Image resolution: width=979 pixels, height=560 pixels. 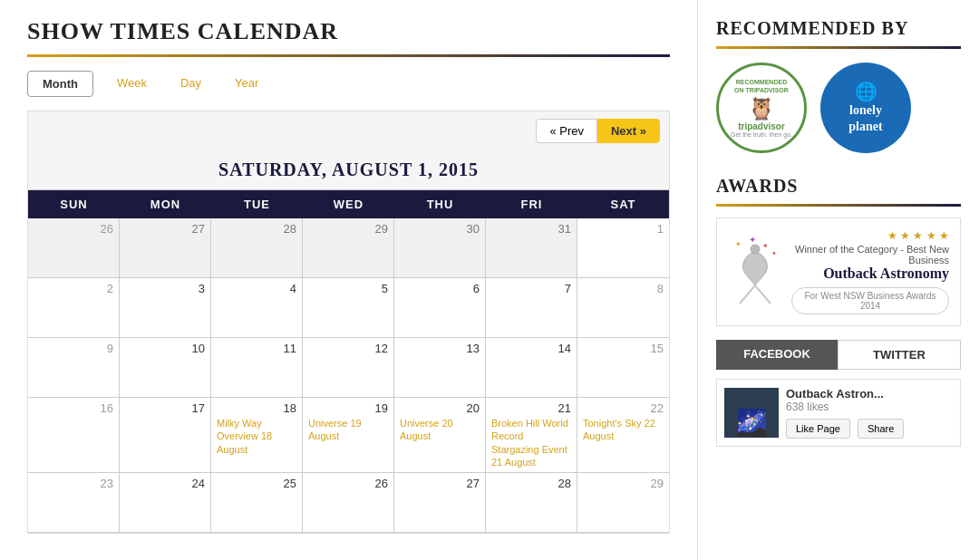 I want to click on cell-date: 7, so click(x=531, y=288).